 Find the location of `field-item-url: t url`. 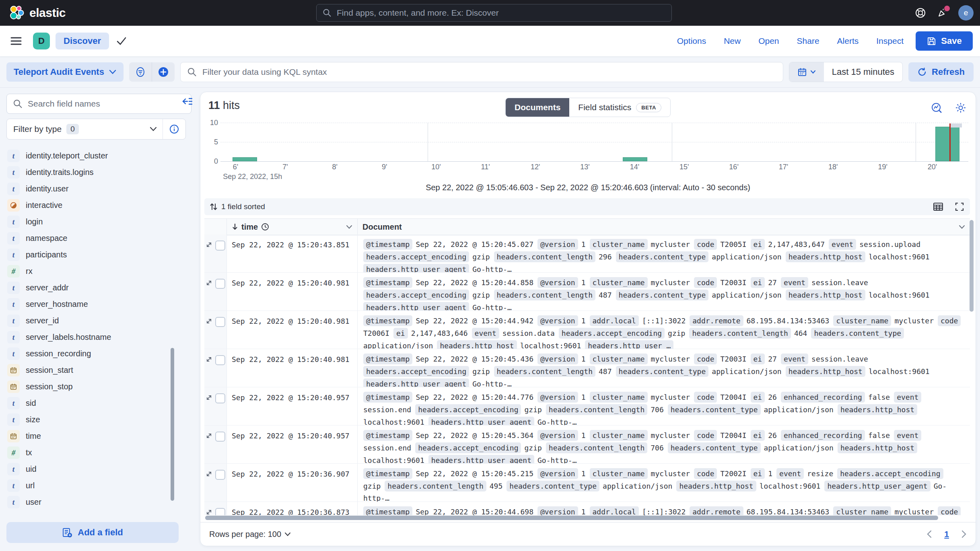

field-item-url: t url is located at coordinates (87, 486).